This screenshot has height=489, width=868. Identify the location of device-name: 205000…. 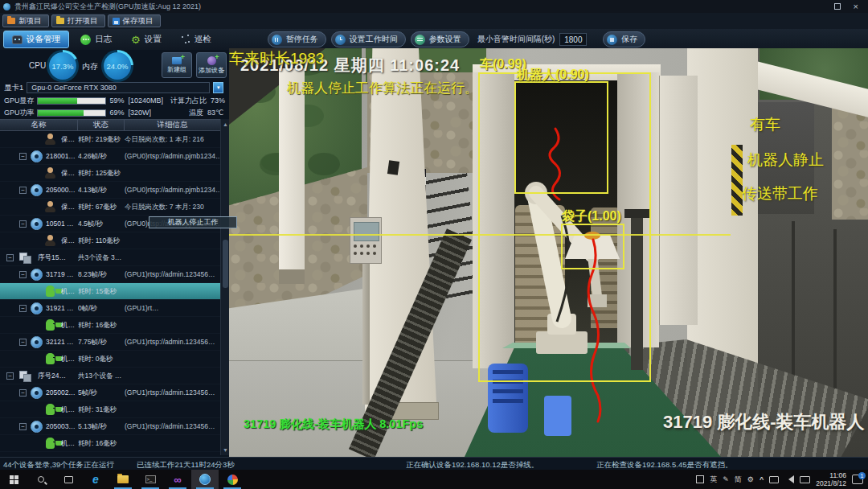
(61, 190).